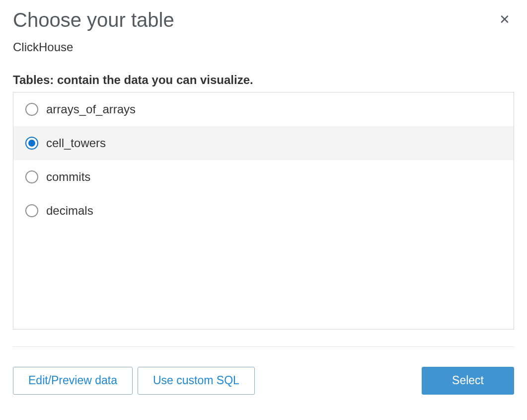 The image size is (527, 420). Describe the element at coordinates (263, 80) in the screenshot. I see `tables-section-label: Tables: contain the data you can visuali…` at that location.